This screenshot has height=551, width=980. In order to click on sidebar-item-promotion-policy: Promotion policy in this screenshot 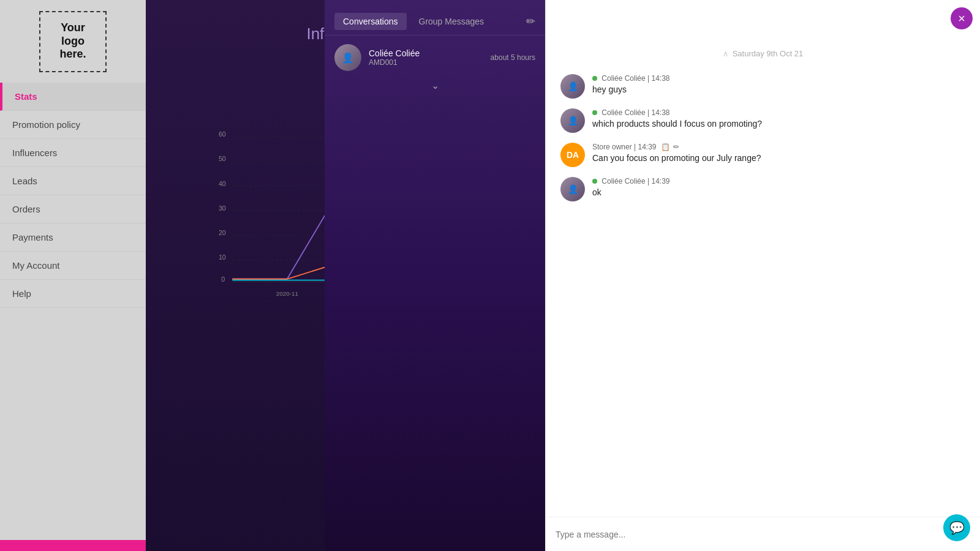, I will do `click(73, 125)`.